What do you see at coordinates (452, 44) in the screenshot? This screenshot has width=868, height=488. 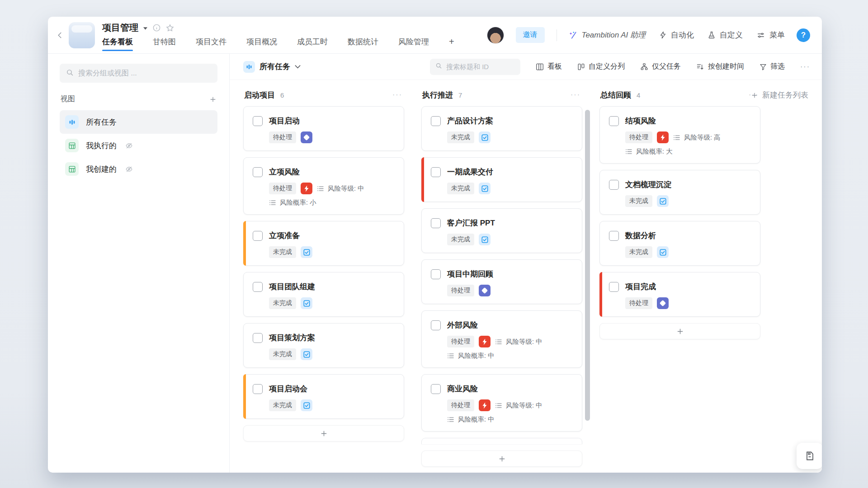 I see `add-tab-button: +` at bounding box center [452, 44].